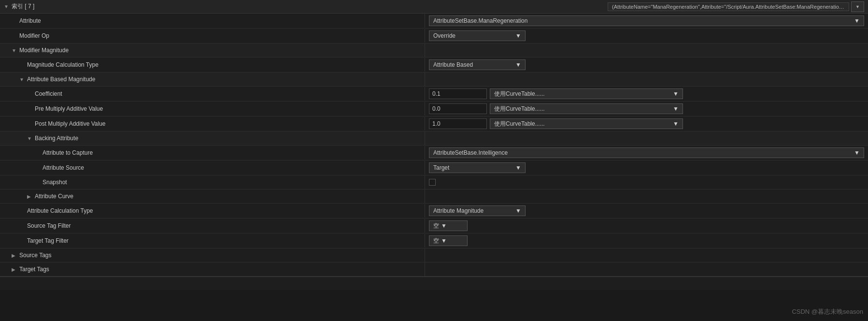  What do you see at coordinates (14, 255) in the screenshot?
I see `source-tags-expand` at bounding box center [14, 255].